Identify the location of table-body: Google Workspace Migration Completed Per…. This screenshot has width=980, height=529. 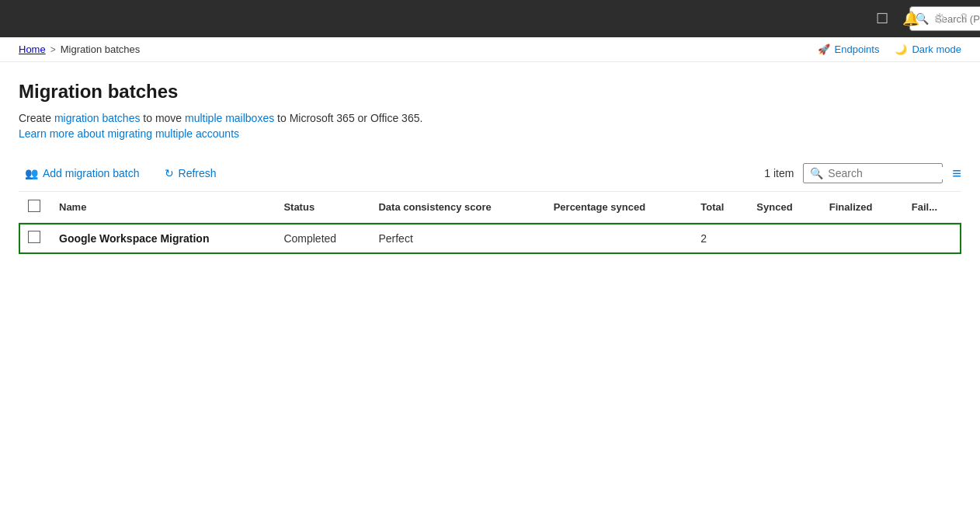
(490, 238).